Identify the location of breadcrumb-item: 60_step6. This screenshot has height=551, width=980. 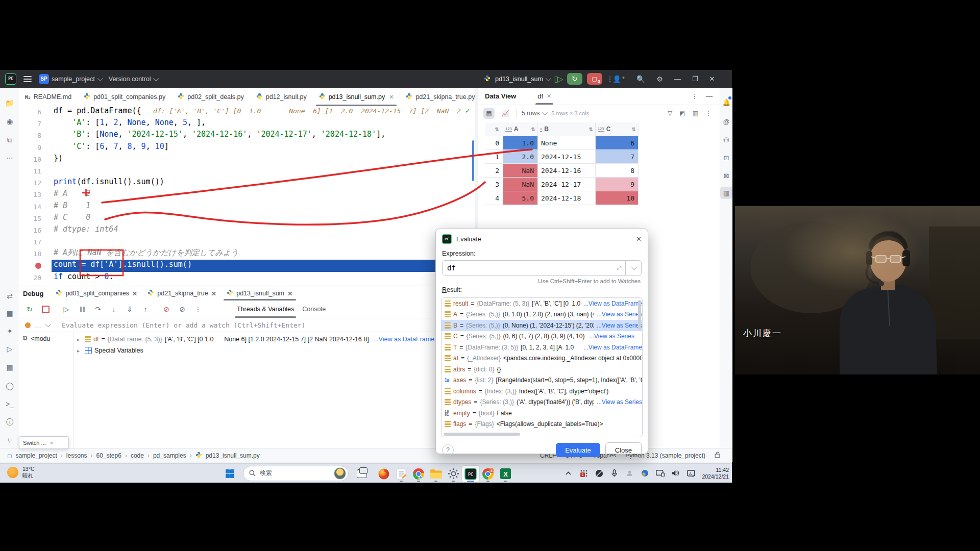
(109, 456).